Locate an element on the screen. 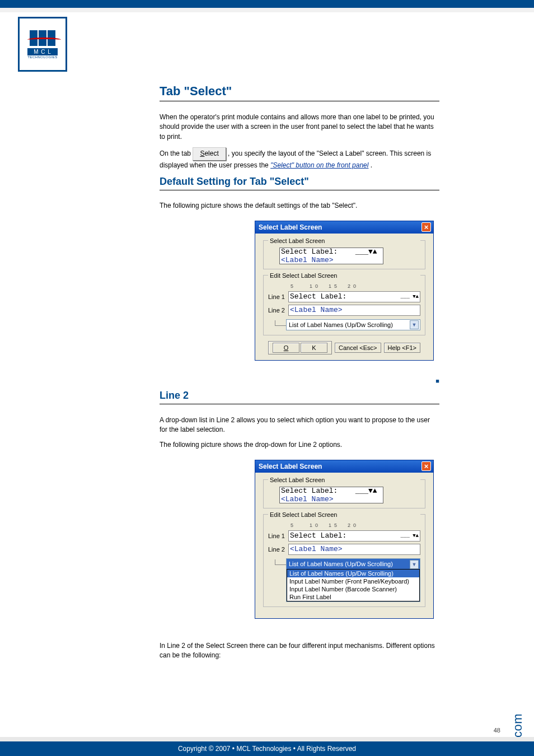 This screenshot has height=756, width=534. paragraph-2: On the tab Select , you specify the layo… is located at coordinates (299, 159).